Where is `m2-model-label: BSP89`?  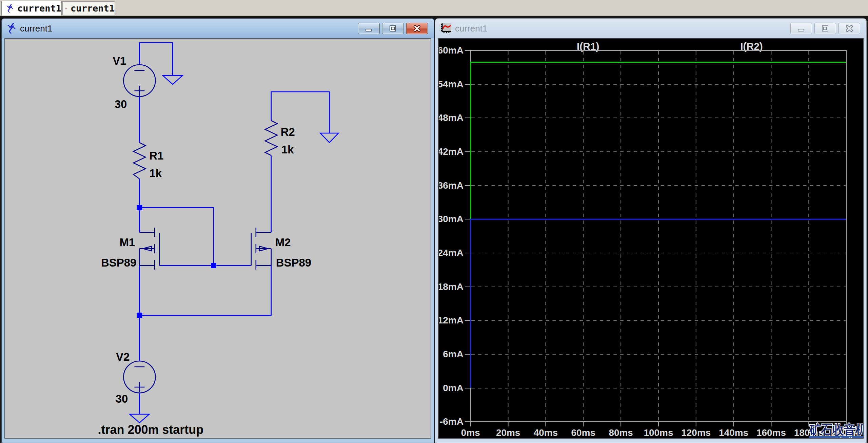
m2-model-label: BSP89 is located at coordinates (294, 263).